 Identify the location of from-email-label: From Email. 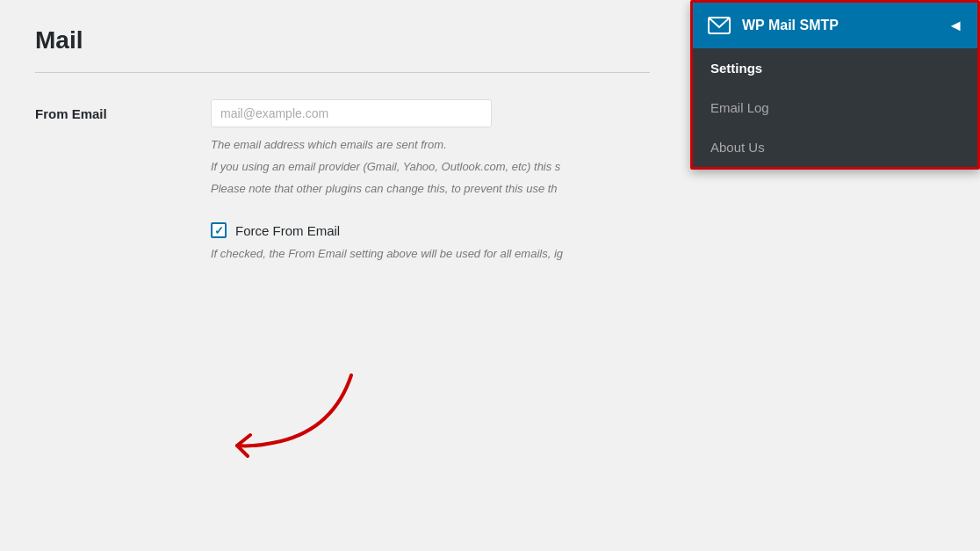
(123, 111).